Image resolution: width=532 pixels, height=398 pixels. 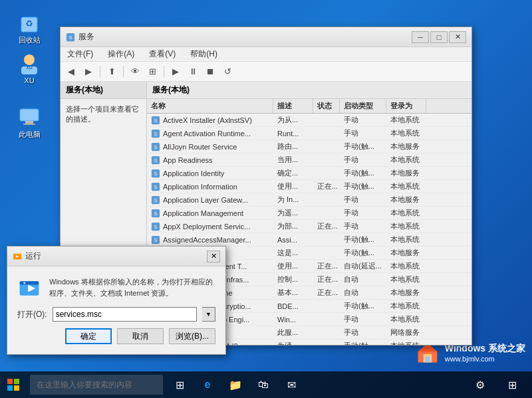 What do you see at coordinates (206, 227) in the screenshot?
I see `service-name-text: AppX Deployment Servic...` at bounding box center [206, 227].